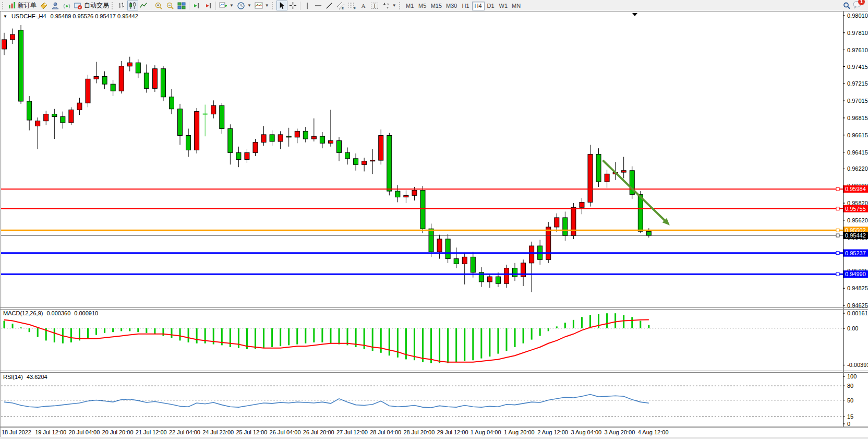  Describe the element at coordinates (849, 424) in the screenshot. I see `svg-text: 0` at that location.